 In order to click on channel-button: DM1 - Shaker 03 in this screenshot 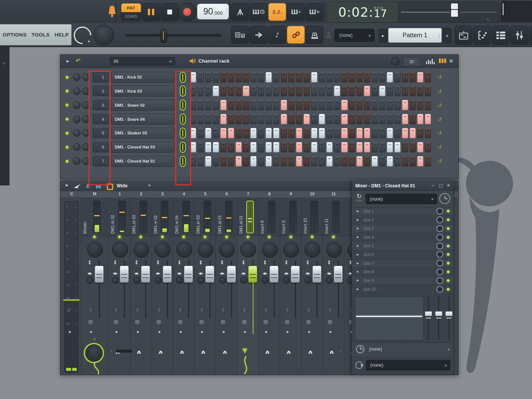, I will do `click(143, 133)`.